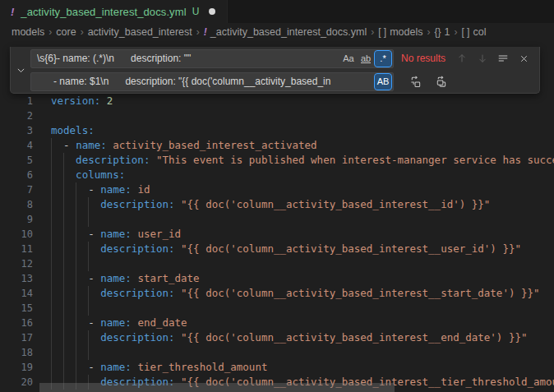 This screenshot has height=392, width=554. I want to click on breadcrumb-item: [ ]models, so click(400, 32).